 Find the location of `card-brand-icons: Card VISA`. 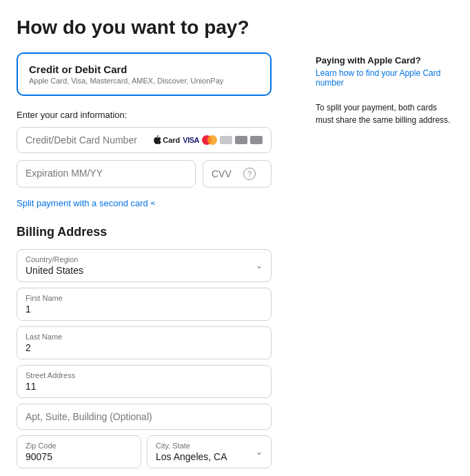

card-brand-icons: Card VISA is located at coordinates (208, 140).